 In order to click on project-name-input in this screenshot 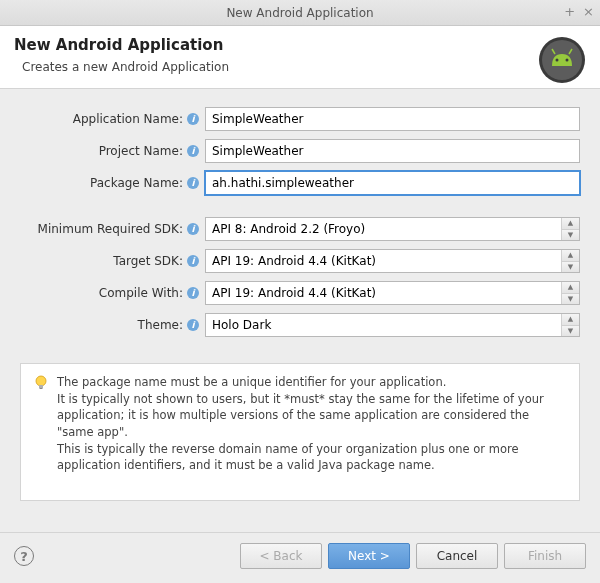, I will do `click(392, 151)`.